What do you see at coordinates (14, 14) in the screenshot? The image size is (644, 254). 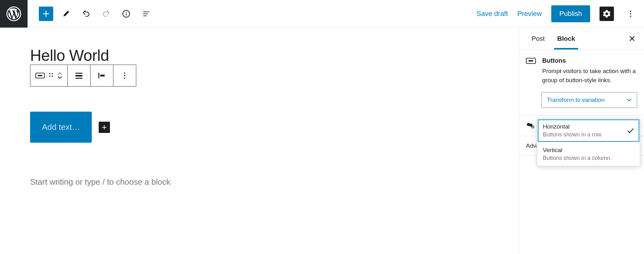 I see `wordpress-logo` at bounding box center [14, 14].